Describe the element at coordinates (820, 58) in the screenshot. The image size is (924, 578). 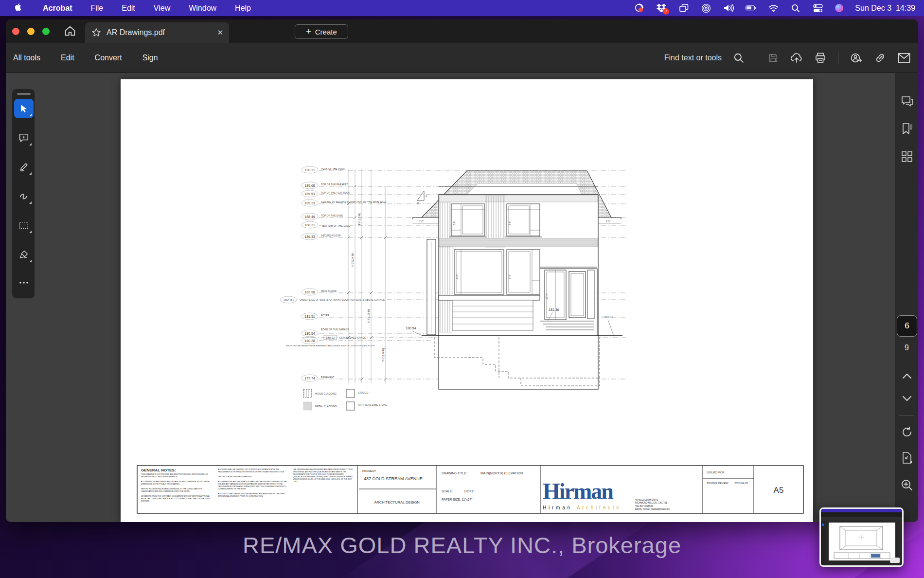
I see `print-icon` at that location.